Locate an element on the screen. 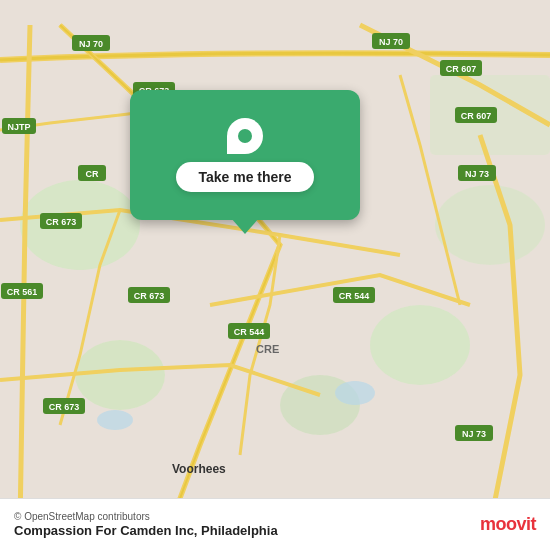 This screenshot has width=550, height=550. svg-text: CRE is located at coordinates (268, 349).